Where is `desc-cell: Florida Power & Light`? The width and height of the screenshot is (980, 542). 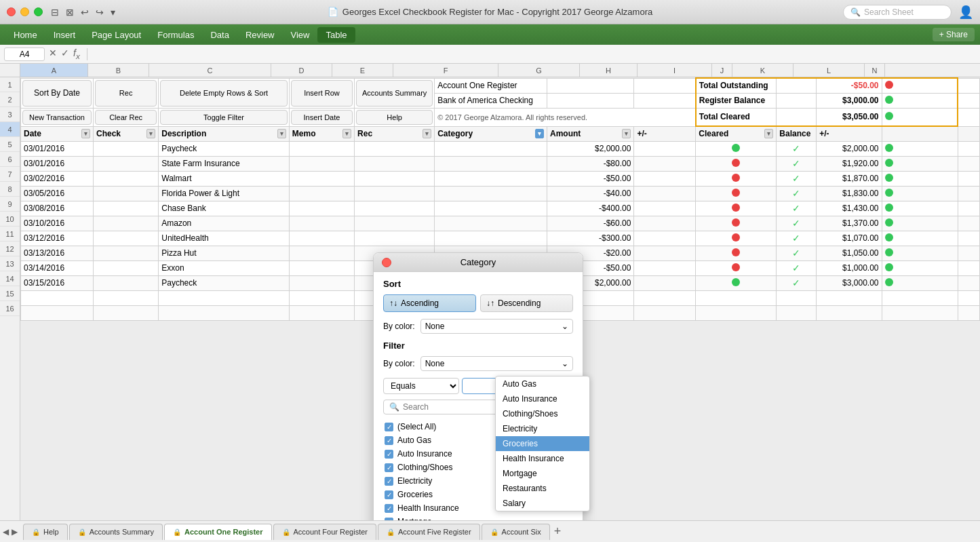
desc-cell: Florida Power & Light is located at coordinates (224, 193).